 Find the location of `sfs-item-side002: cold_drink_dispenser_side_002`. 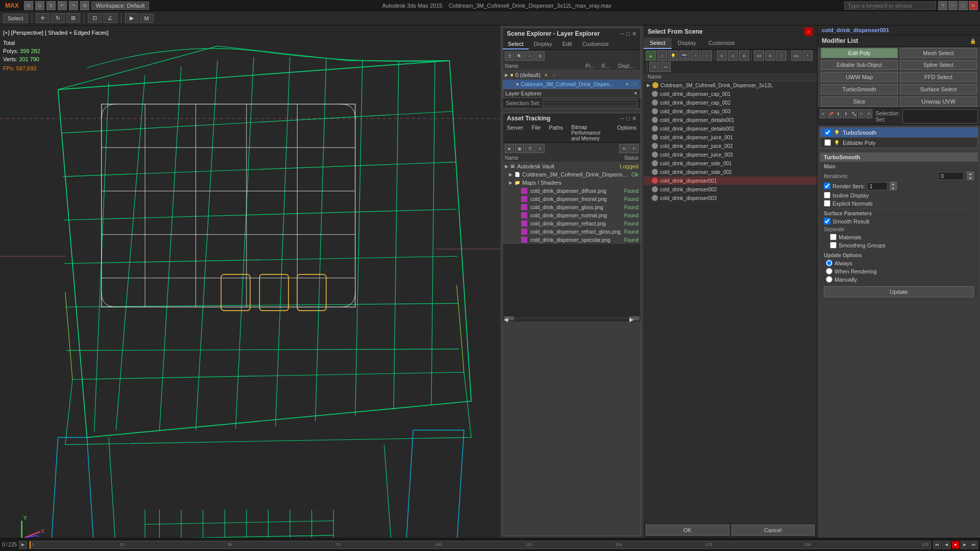

sfs-item-side002: cold_drink_dispenser_side_002 is located at coordinates (730, 172).